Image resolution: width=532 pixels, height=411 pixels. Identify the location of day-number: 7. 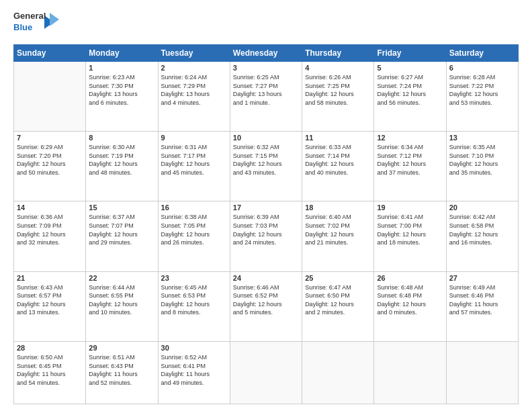
(50, 138).